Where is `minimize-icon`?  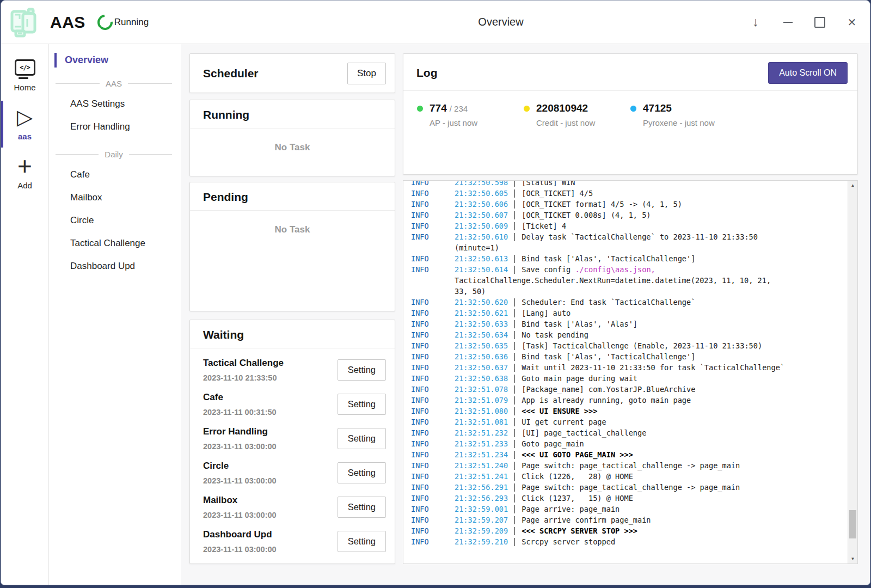
minimize-icon is located at coordinates (788, 22).